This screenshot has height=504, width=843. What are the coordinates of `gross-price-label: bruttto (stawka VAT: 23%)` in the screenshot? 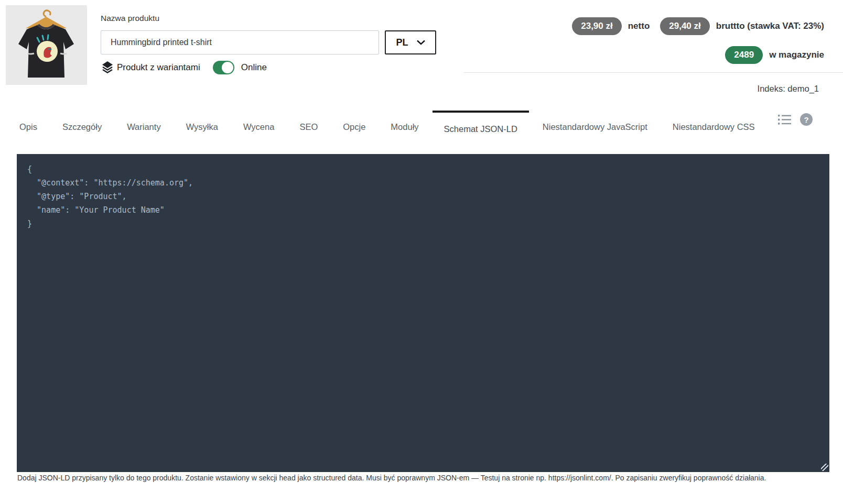 It's located at (770, 26).